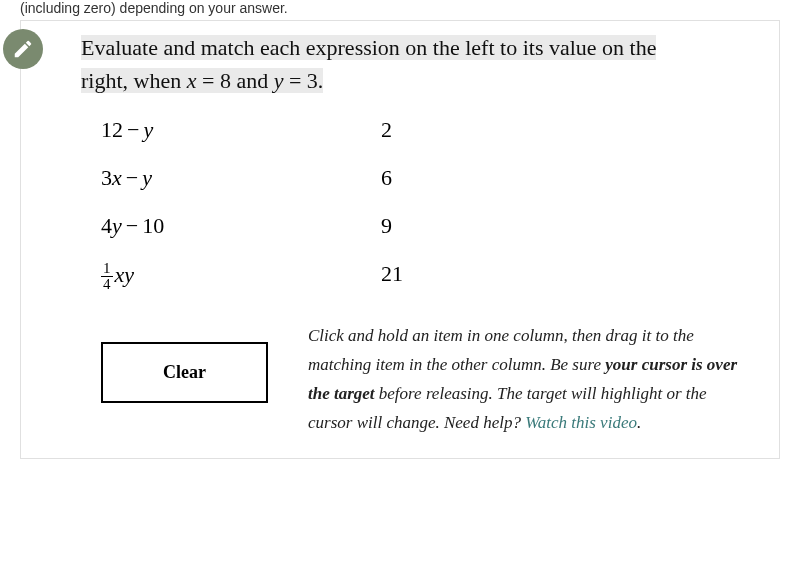  What do you see at coordinates (401, 204) in the screenshot?
I see `values-column: 2 6 9 21` at bounding box center [401, 204].